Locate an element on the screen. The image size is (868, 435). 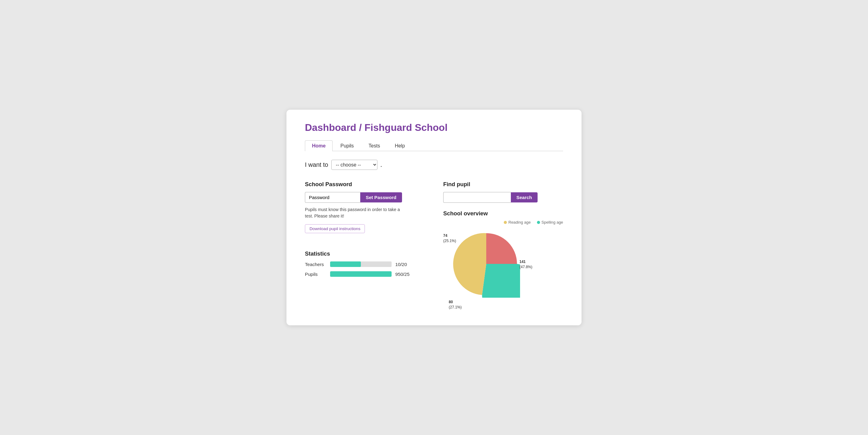
password-row: Set Password is located at coordinates (365, 197).